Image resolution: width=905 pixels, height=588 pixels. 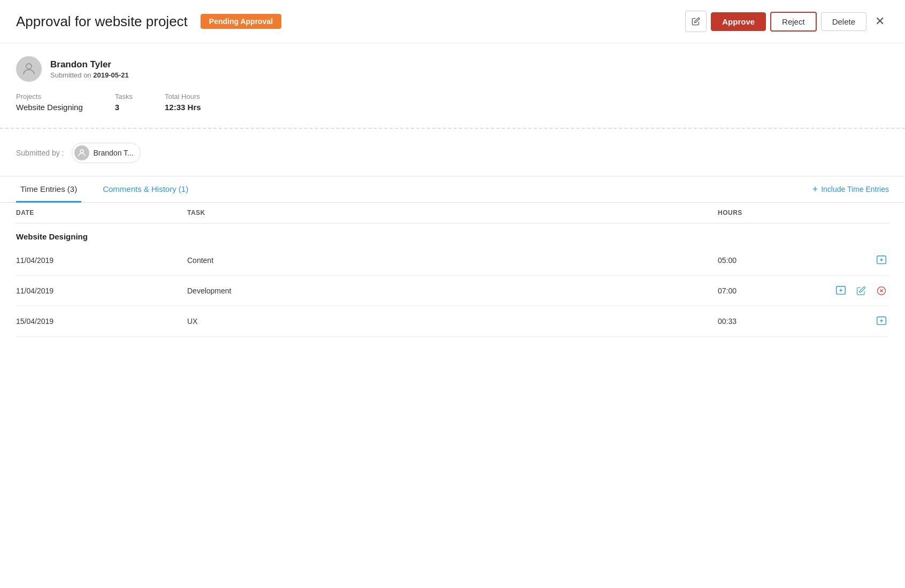 I want to click on stat-hours: Total Hours 12:33 Hrs, so click(x=183, y=102).